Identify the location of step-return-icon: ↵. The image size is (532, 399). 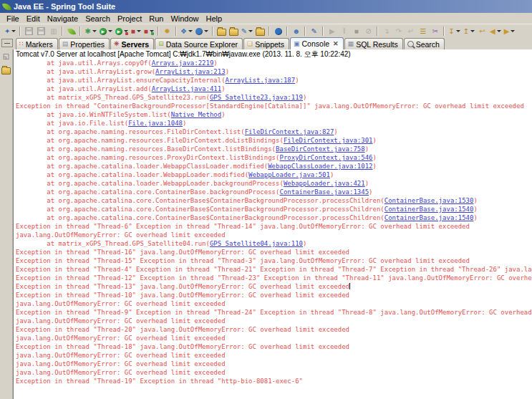
(411, 32).